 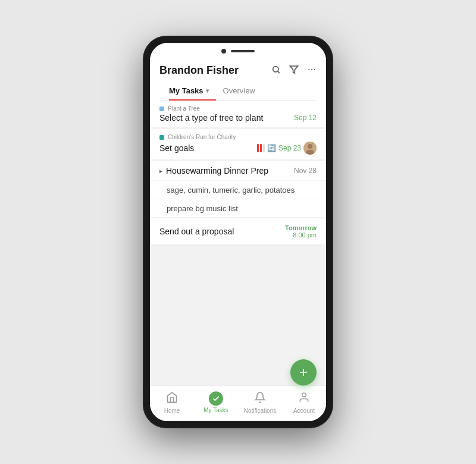 What do you see at coordinates (202, 137) in the screenshot?
I see `project-name: Children's Run for Charity` at bounding box center [202, 137].